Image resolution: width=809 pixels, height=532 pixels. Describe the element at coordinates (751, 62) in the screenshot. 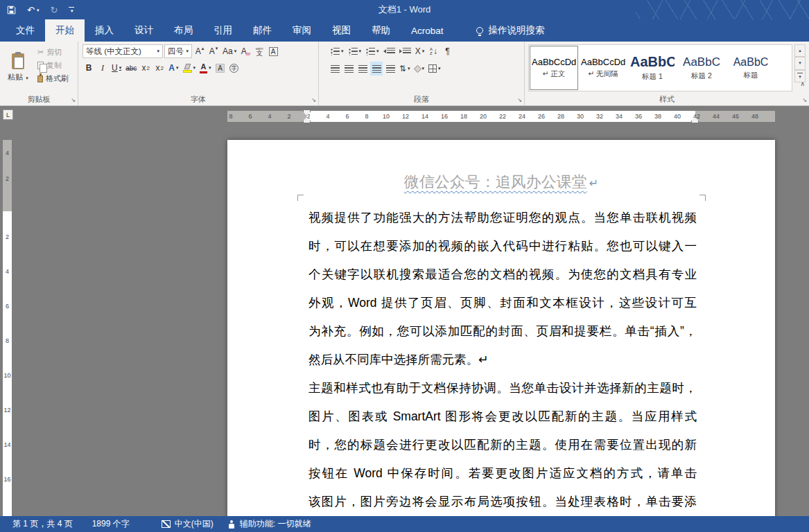

I see `style-preview: AaBbC` at that location.